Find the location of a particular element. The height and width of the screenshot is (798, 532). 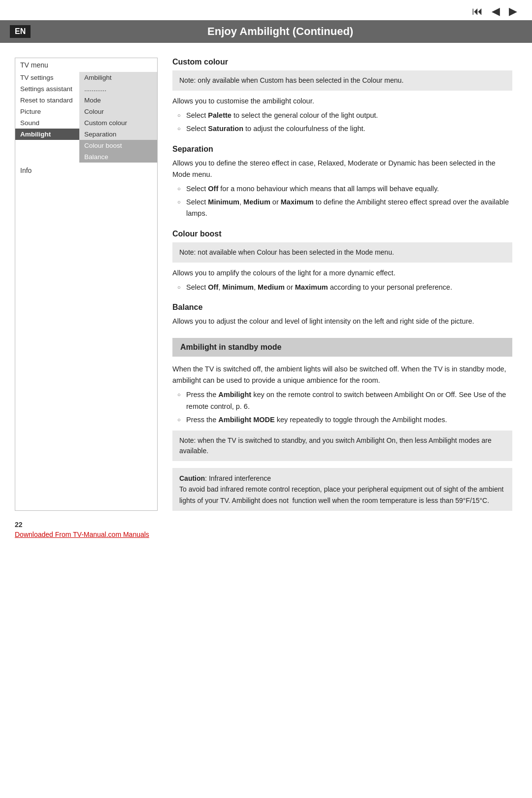

standby-header: Ambilight in standby mode is located at coordinates (342, 347).